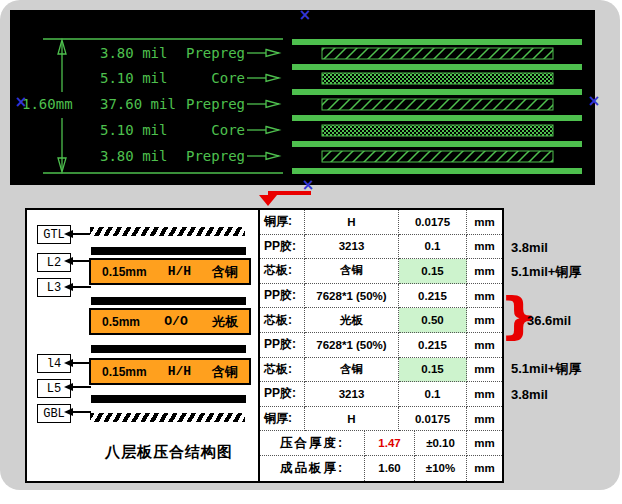  What do you see at coordinates (352, 420) in the screenshot?
I see `row-material: H` at bounding box center [352, 420].